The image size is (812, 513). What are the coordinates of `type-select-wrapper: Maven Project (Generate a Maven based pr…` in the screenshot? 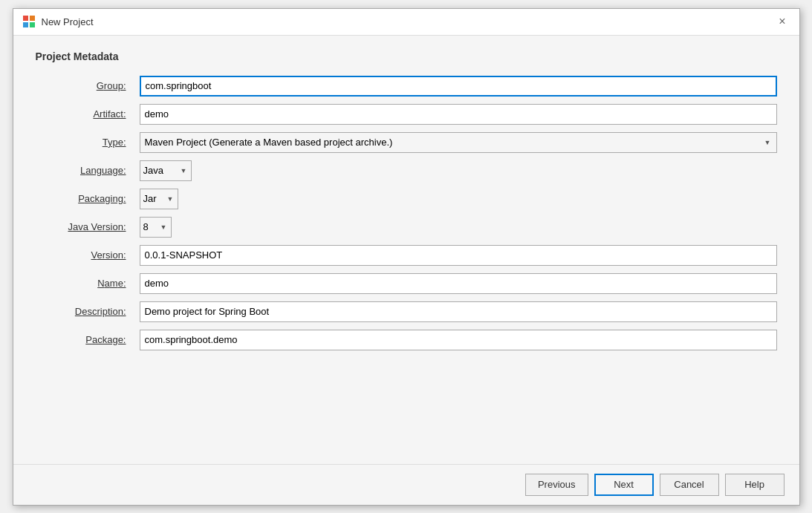 It's located at (458, 143).